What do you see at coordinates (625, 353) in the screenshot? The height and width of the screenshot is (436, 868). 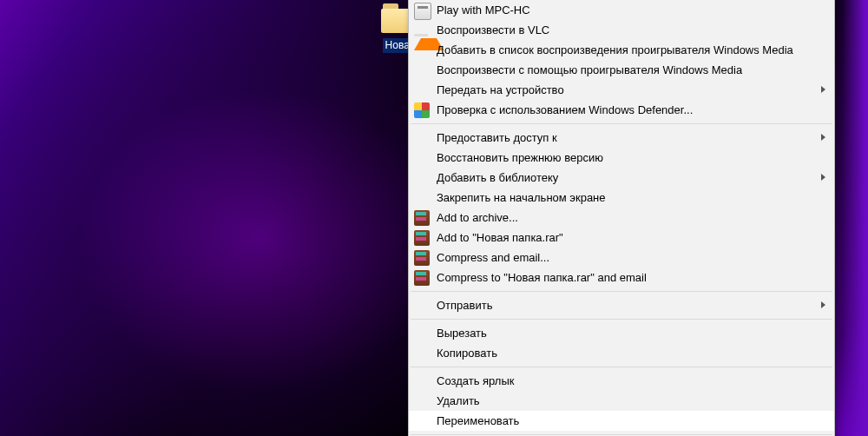 I see `menu-item-label: Копировать` at bounding box center [625, 353].